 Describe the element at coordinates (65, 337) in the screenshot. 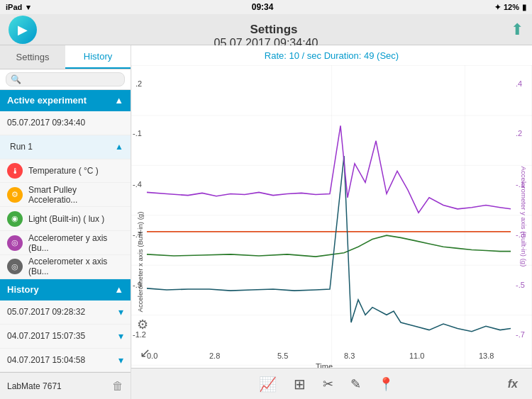

I see `history-item-1: 04.07.2017 15:07:35 ▾` at that location.